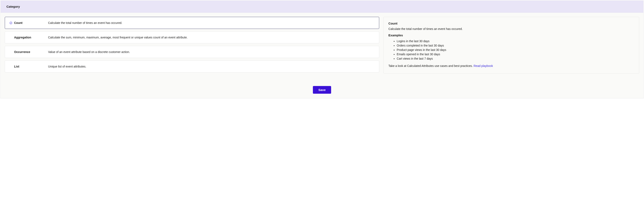 The height and width of the screenshot is (204, 644). I want to click on option-description: Unique list of event attributes., so click(67, 67).